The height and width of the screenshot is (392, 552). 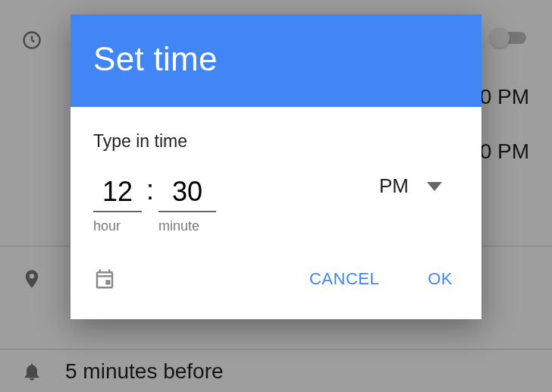 What do you see at coordinates (434, 187) in the screenshot?
I see `chevron-down-icon` at bounding box center [434, 187].